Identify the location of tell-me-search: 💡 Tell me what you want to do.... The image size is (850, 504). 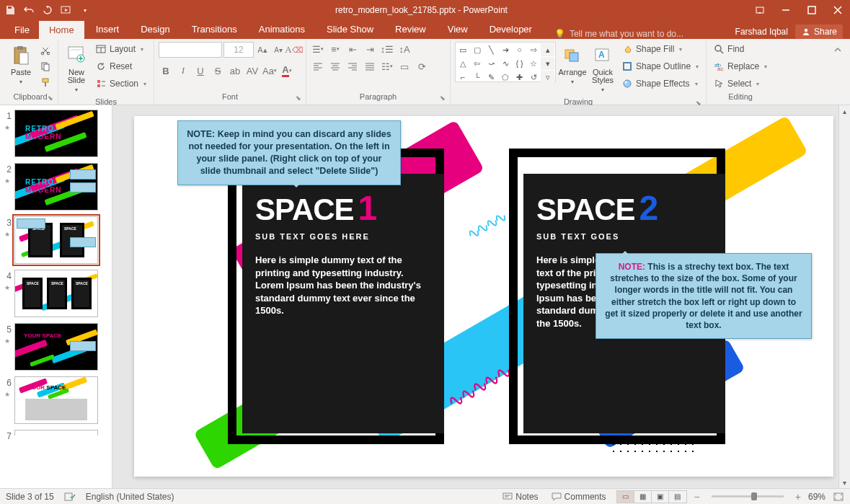
(619, 34).